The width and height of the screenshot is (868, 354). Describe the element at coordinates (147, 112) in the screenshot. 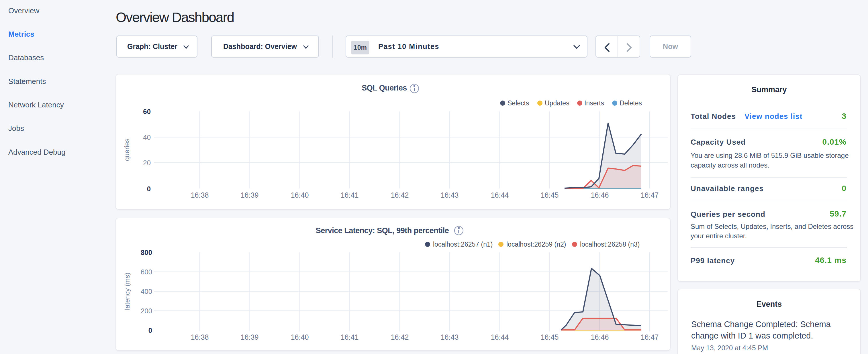

I see `svg-text: 60` at that location.